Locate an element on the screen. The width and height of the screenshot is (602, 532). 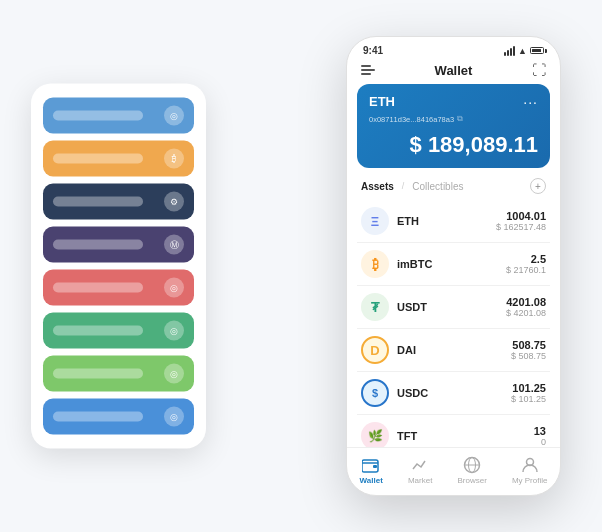
status-icons: ▲ is located at coordinates (524, 51).